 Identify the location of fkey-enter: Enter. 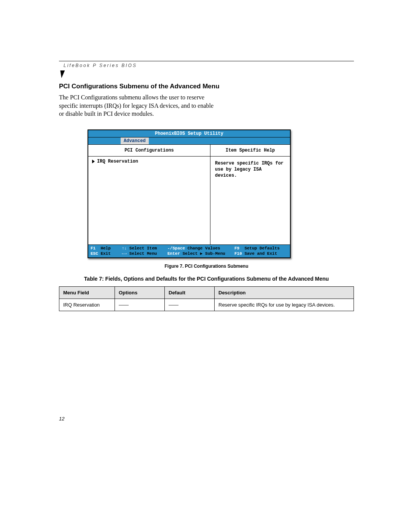
(174, 254).